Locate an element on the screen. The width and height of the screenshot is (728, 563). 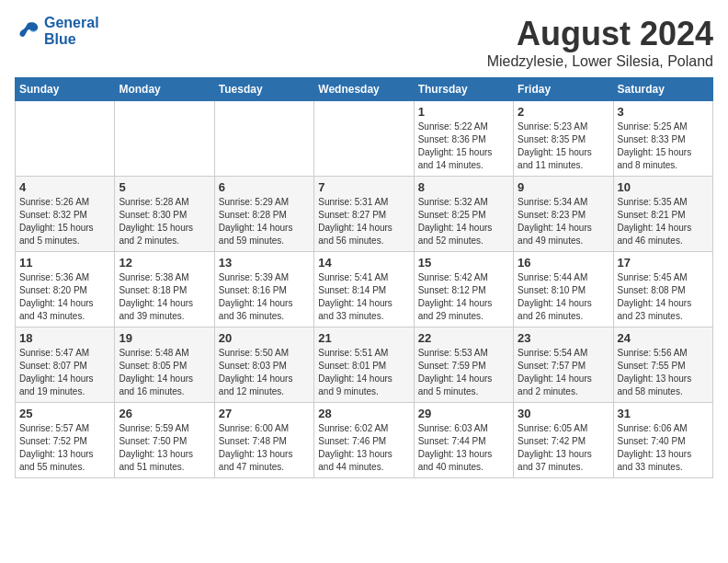
day-info: Sunrise: 5:51 AM Sunset: 8:01 PM Dayligh… is located at coordinates (364, 373).